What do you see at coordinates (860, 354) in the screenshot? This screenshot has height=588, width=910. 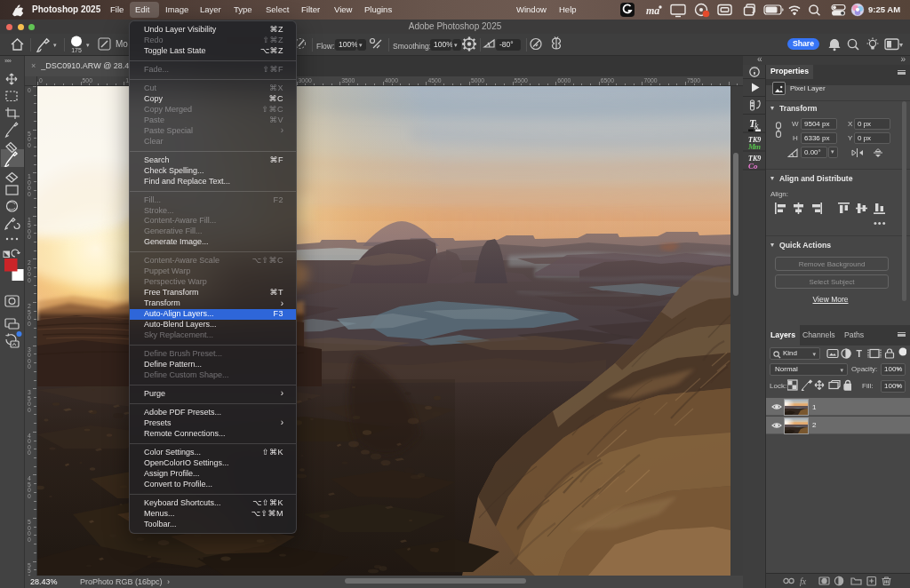 I see `svg-text: T` at bounding box center [860, 354].